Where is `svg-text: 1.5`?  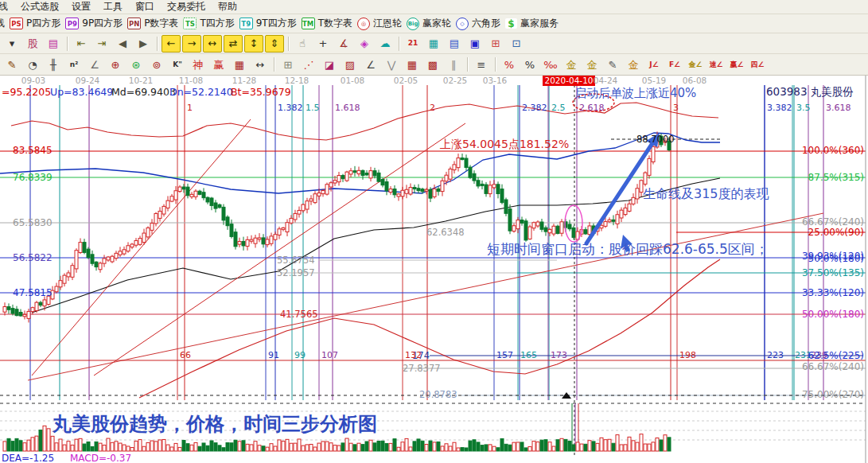
svg-text: 1.5 is located at coordinates (313, 108).